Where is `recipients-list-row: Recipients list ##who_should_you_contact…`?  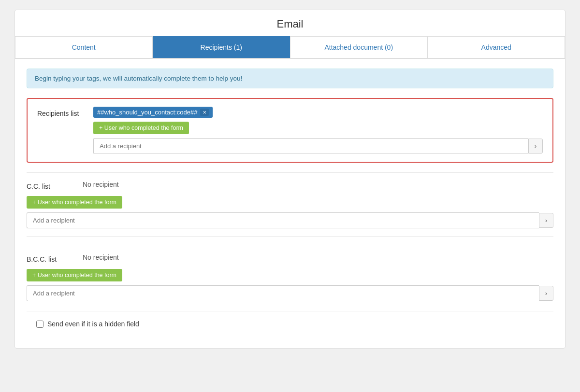 recipients-list-row: Recipients list ##who_should_you_contact… is located at coordinates (290, 130).